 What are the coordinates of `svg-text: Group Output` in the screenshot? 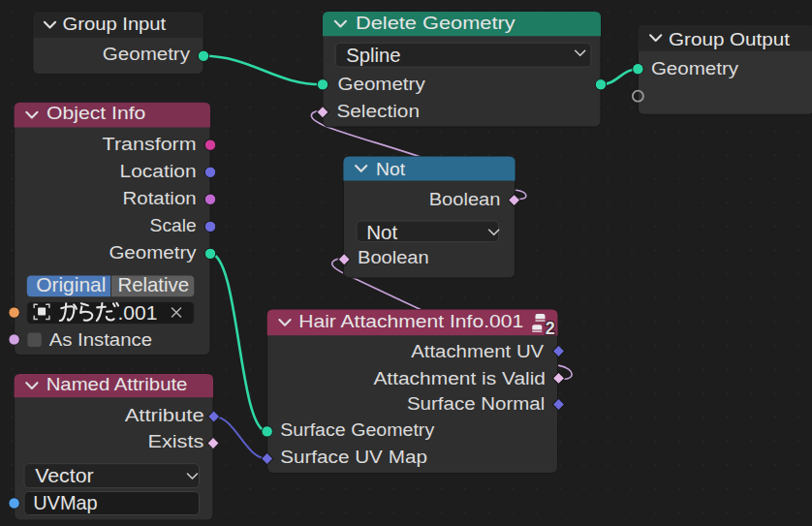 It's located at (730, 39).